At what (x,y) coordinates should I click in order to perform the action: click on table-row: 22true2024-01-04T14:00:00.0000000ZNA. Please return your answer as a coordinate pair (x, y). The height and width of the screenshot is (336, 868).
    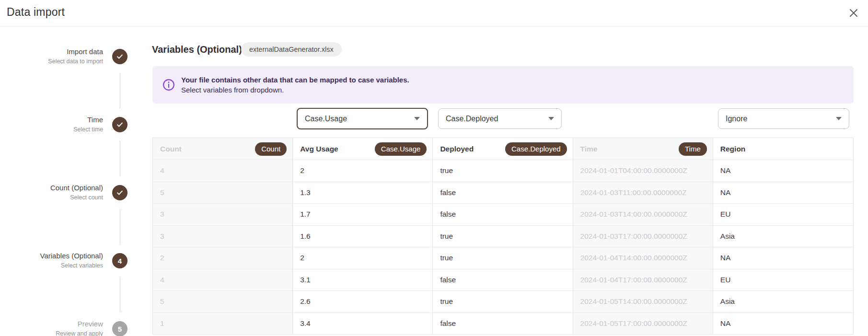
    Looking at the image, I should click on (503, 258).